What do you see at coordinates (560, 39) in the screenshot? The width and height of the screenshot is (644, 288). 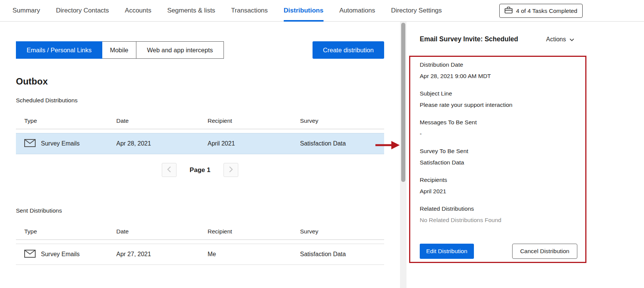 I see `actions-dropdown: Actions` at bounding box center [560, 39].